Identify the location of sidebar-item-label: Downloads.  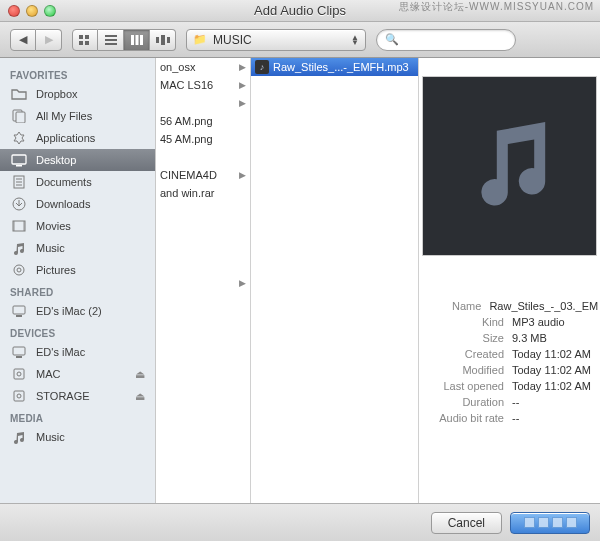
(63, 204).